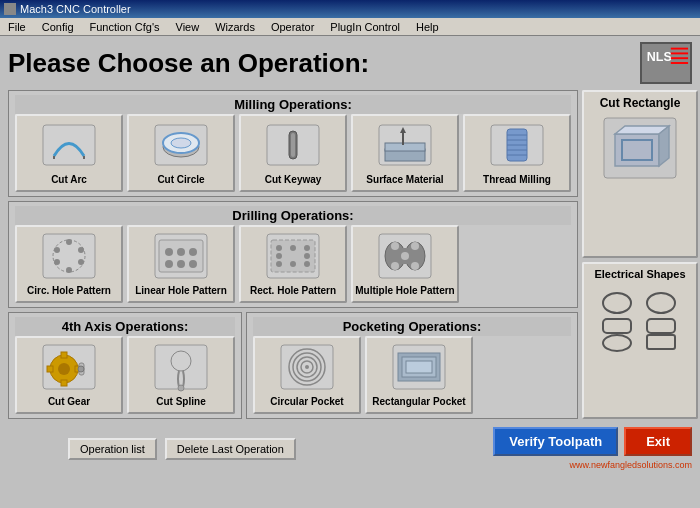  Describe the element at coordinates (235, 27) in the screenshot. I see `menu-wizards: Wizards` at that location.